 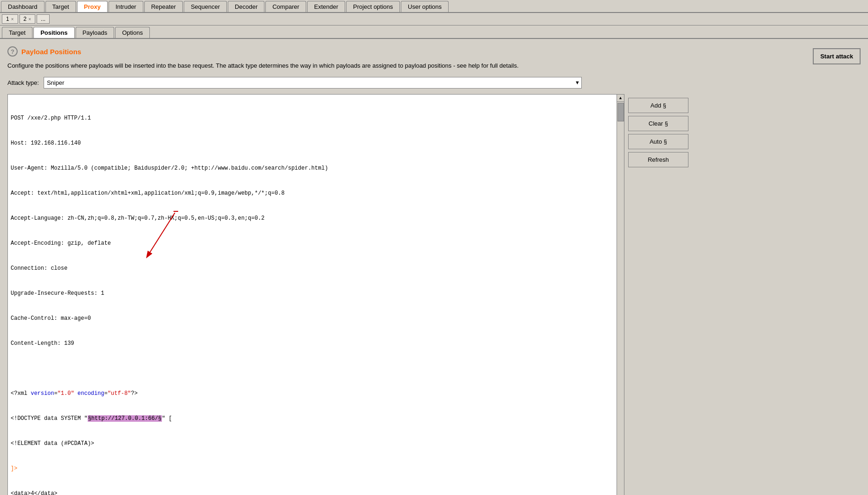 I want to click on instance-tab-1-label: 1, so click(x=7, y=19).